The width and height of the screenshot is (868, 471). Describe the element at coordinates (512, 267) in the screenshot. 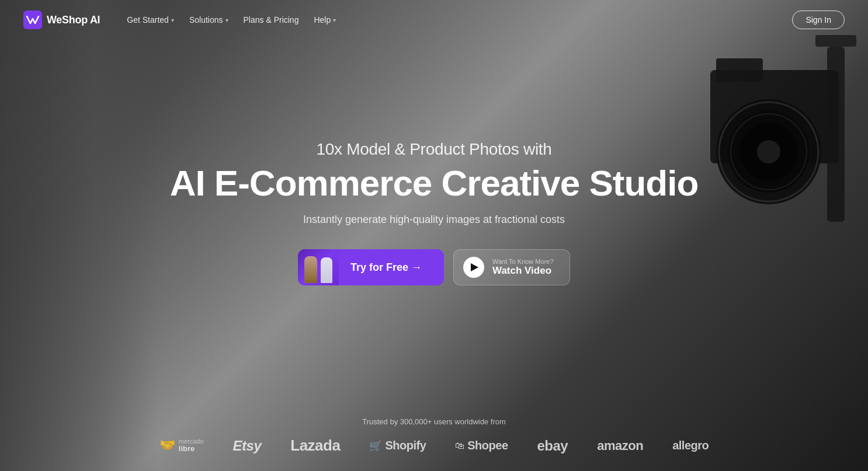

I see `watch-video-button: Want To Know More? Watch Video` at that location.